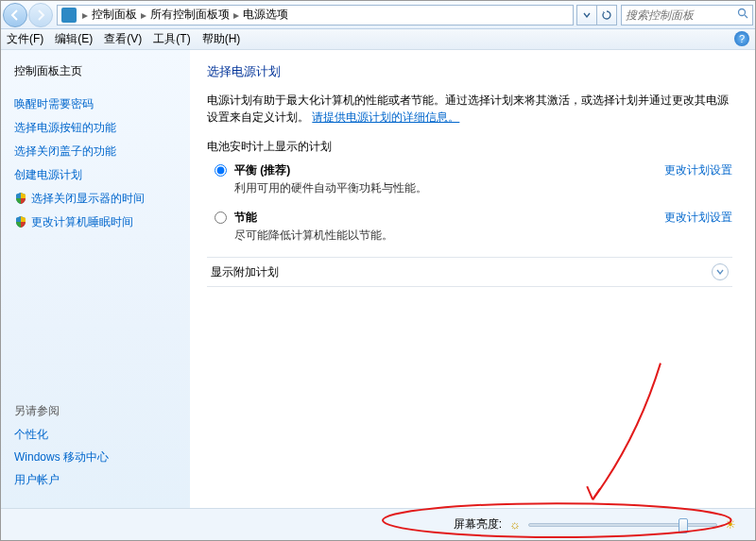 Image resolution: width=756 pixels, height=541 pixels. I want to click on see-also-personalization: 个性化, so click(61, 434).